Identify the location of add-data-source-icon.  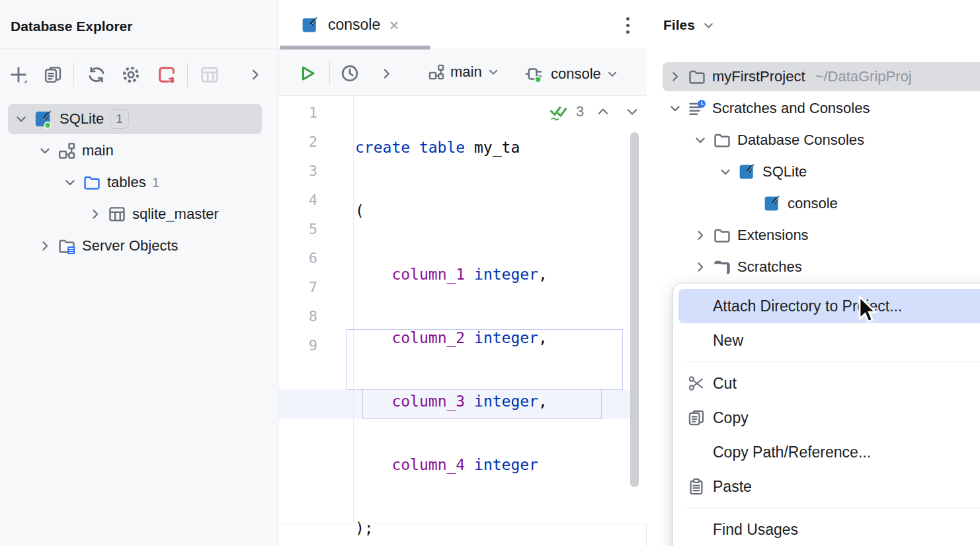
(19, 75).